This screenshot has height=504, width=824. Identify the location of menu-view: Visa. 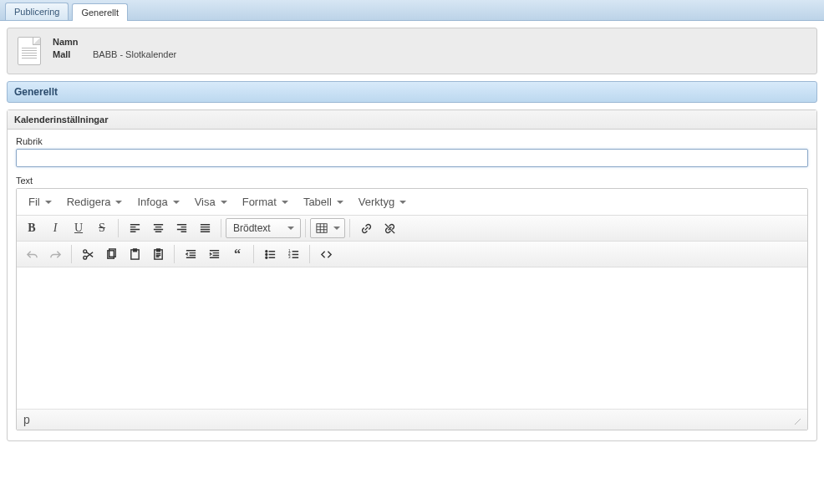
(211, 202).